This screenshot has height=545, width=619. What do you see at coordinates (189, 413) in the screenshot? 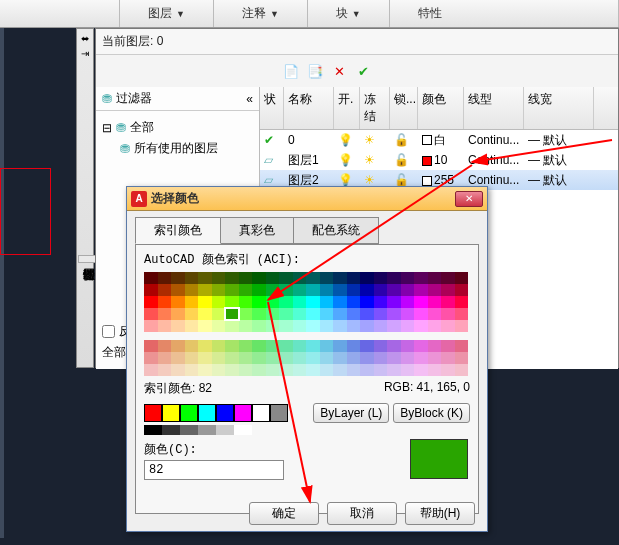
I see `std-green` at bounding box center [189, 413].